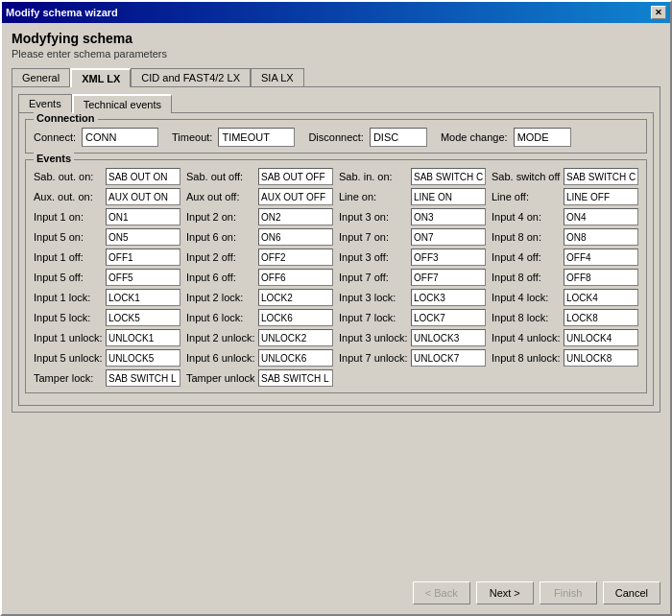  I want to click on timeout-input, so click(256, 137).